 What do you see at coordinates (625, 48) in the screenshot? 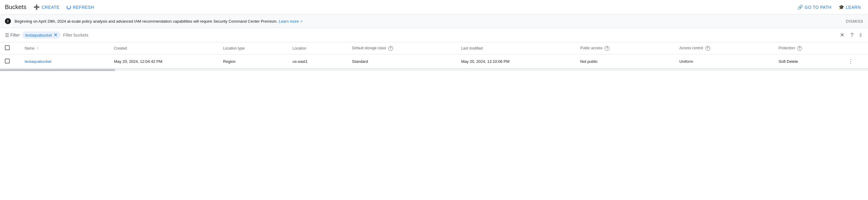
I see `col-header-public-access: Public access ?` at bounding box center [625, 48].